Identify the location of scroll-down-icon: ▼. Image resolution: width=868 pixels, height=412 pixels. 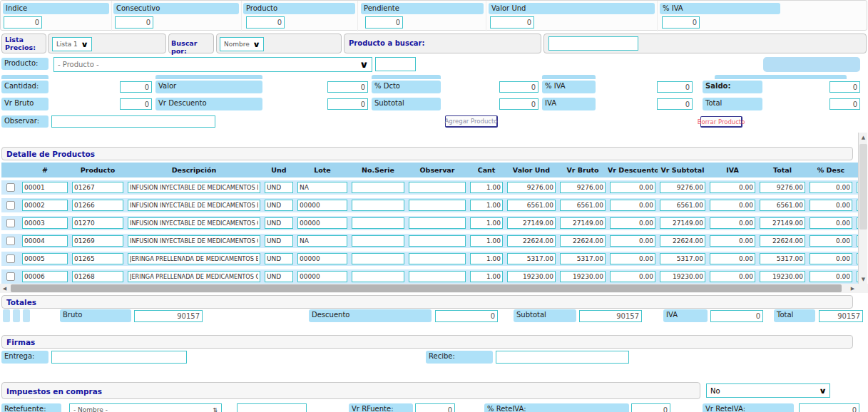
(863, 279).